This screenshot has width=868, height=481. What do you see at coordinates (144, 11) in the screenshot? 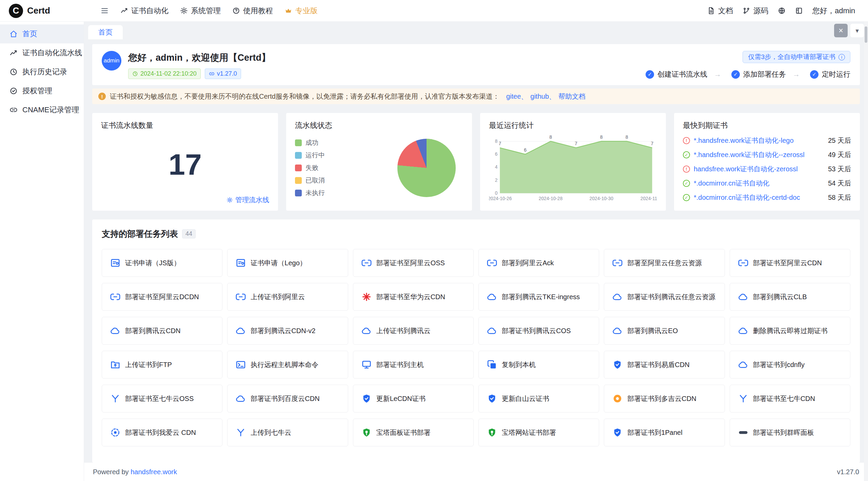
I see `topbar-nav-item: 证书自动化` at bounding box center [144, 11].